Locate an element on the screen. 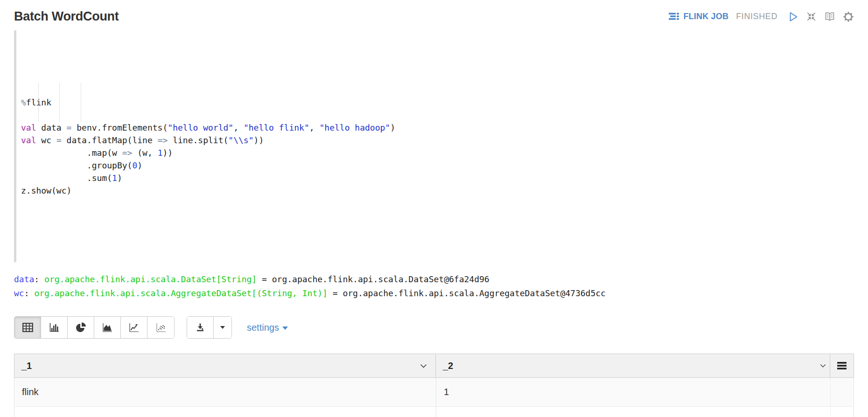  table-cell is located at coordinates (842, 412).